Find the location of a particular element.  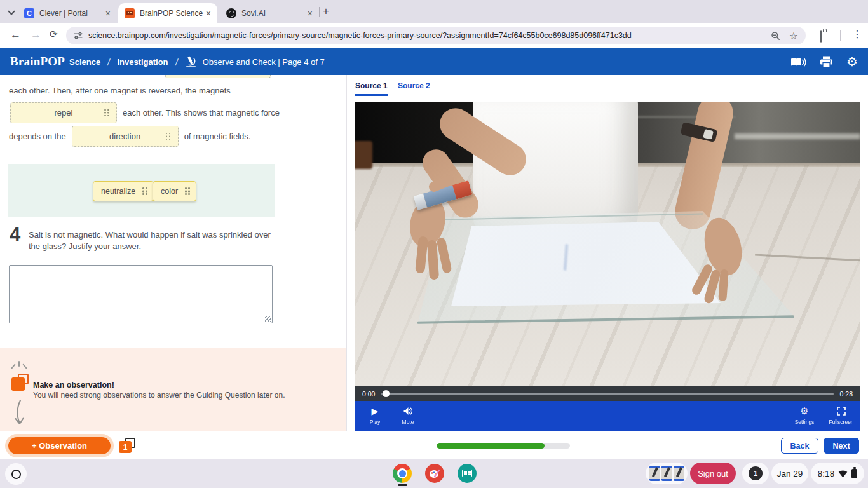

chrome-icon is located at coordinates (402, 473).